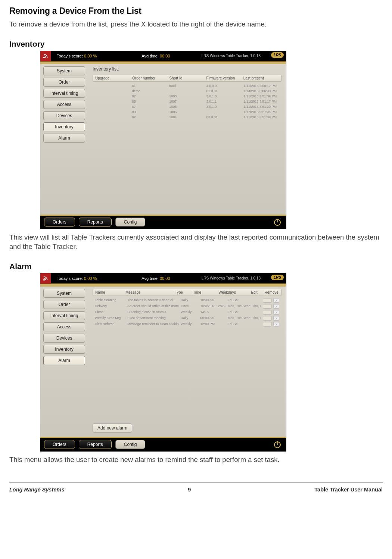  I want to click on col-edit: Edit, so click(257, 293).